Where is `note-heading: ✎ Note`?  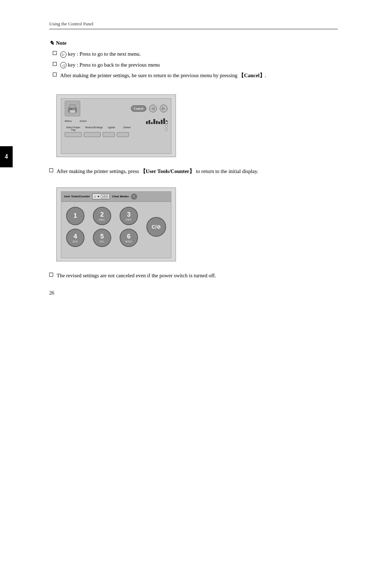 note-heading: ✎ Note is located at coordinates (194, 43).